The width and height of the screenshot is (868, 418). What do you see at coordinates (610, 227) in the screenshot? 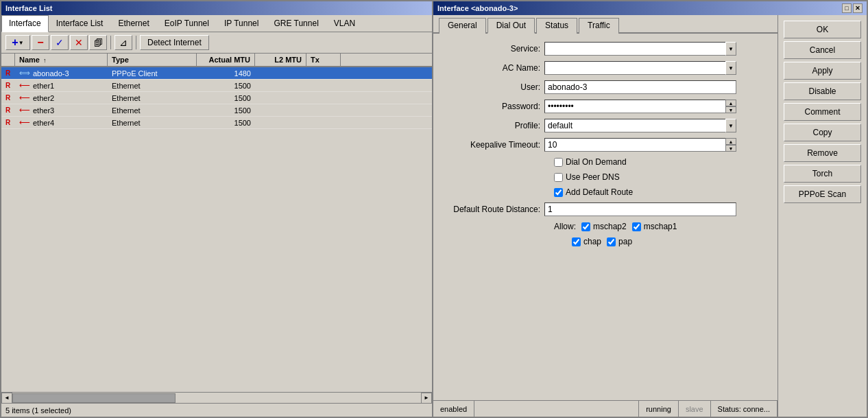
I see `mschap2-label: mschap2` at bounding box center [610, 227].